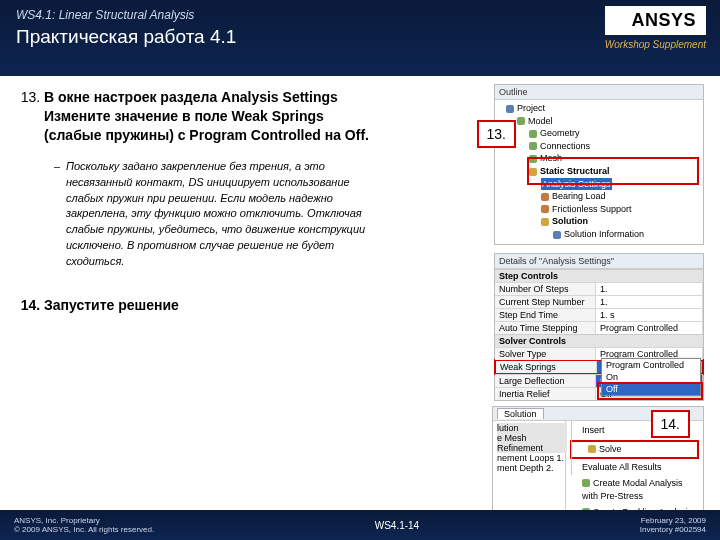 The image size is (720, 540). What do you see at coordinates (602, 146) in the screenshot?
I see `tree-connections: Connections` at bounding box center [602, 146].